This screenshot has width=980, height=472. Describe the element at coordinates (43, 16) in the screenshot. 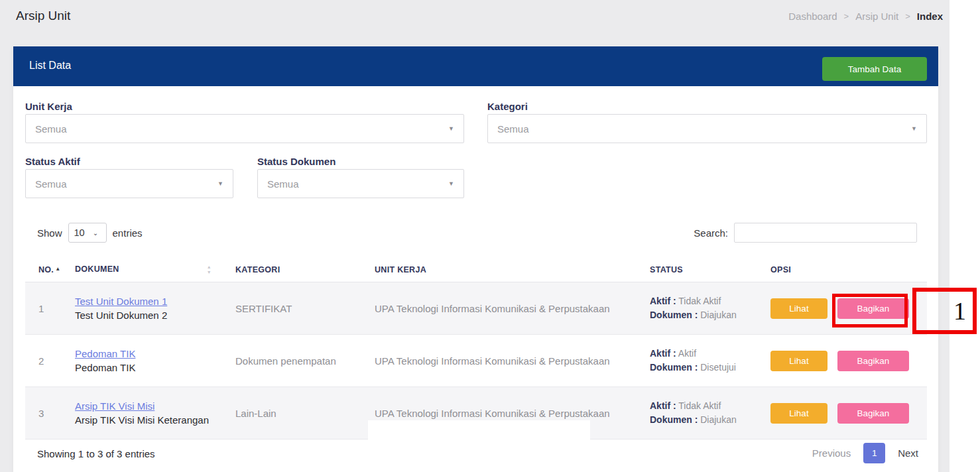

I see `page-title: Arsip Unit` at that location.